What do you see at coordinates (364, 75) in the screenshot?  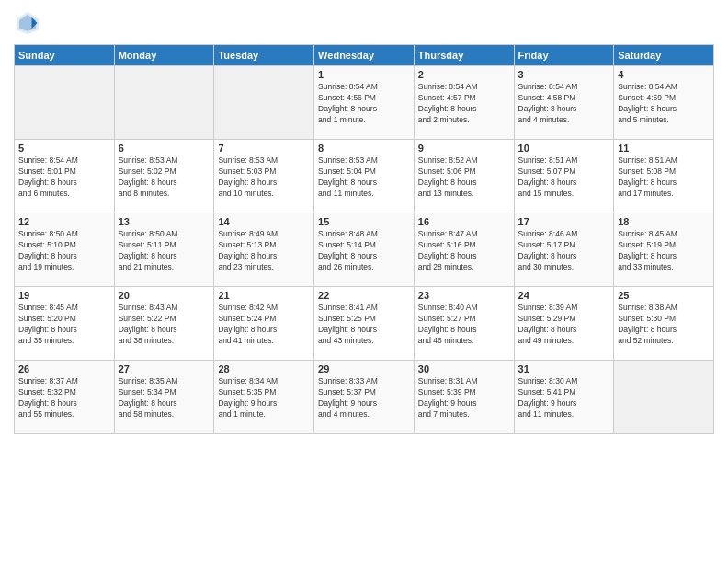 I see `day-number: 1` at bounding box center [364, 75].